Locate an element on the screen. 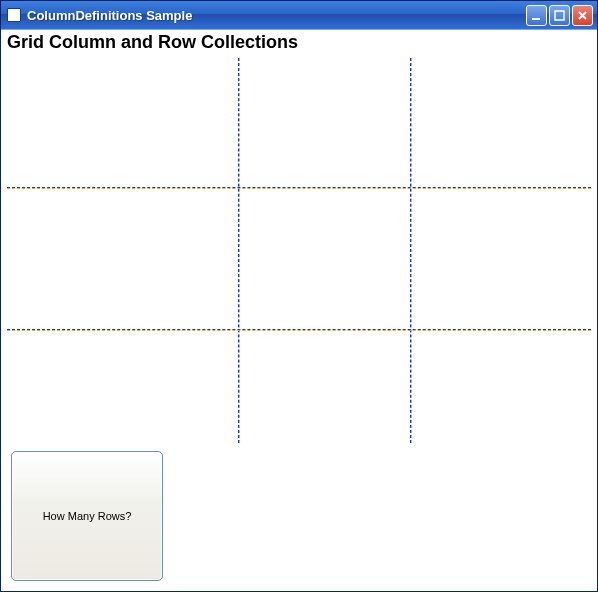 This screenshot has width=598, height=592. app-icon is located at coordinates (14, 15).